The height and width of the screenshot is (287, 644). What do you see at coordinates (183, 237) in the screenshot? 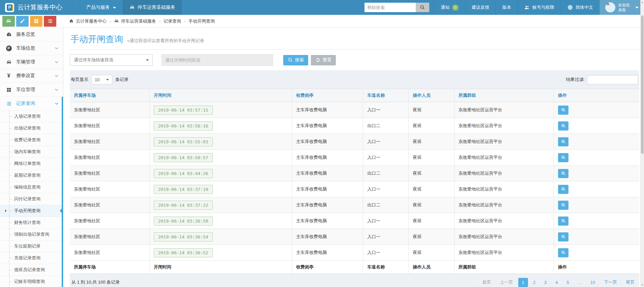
I see `open-time-badge: 2019-06-14 03:36:54` at bounding box center [183, 237].